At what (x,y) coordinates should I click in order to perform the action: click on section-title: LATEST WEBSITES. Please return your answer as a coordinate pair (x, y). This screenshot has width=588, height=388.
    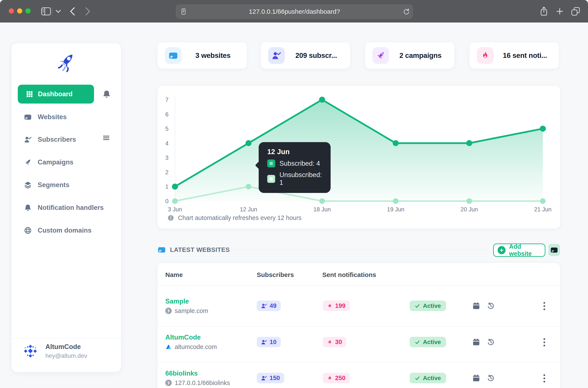
    Looking at the image, I should click on (200, 250).